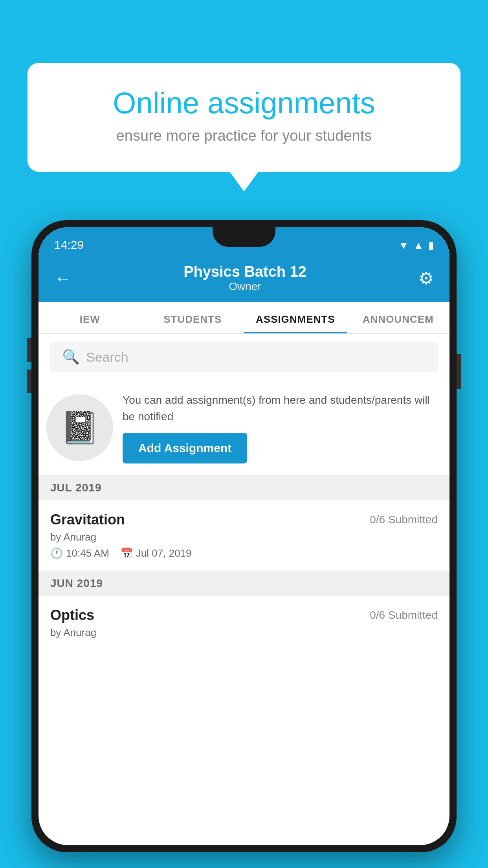 The width and height of the screenshot is (488, 868). I want to click on assignment-name-optics: Optics, so click(72, 615).